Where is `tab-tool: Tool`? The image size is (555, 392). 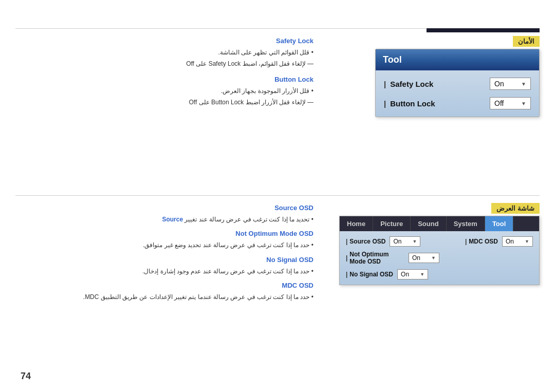 tab-tool: Tool is located at coordinates (499, 224).